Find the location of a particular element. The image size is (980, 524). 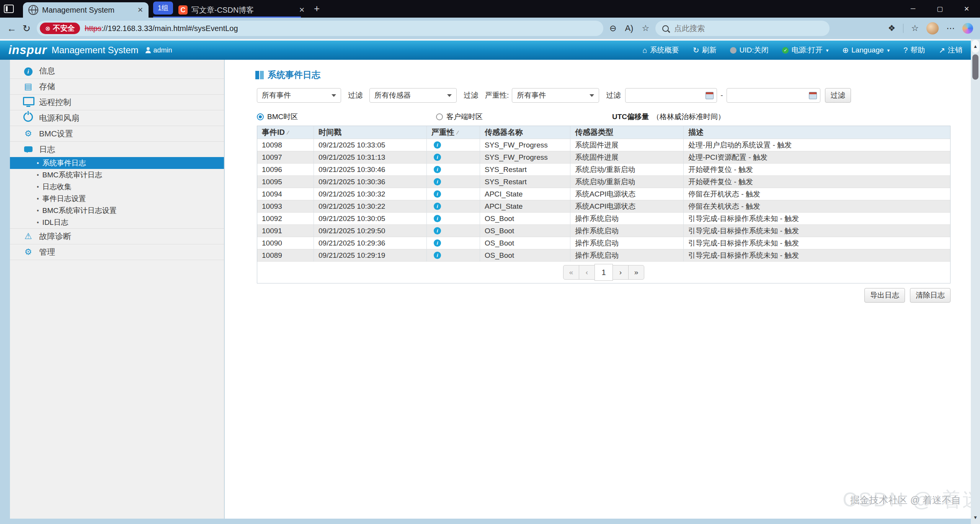

favorite-star-icon: ☆ is located at coordinates (645, 28).